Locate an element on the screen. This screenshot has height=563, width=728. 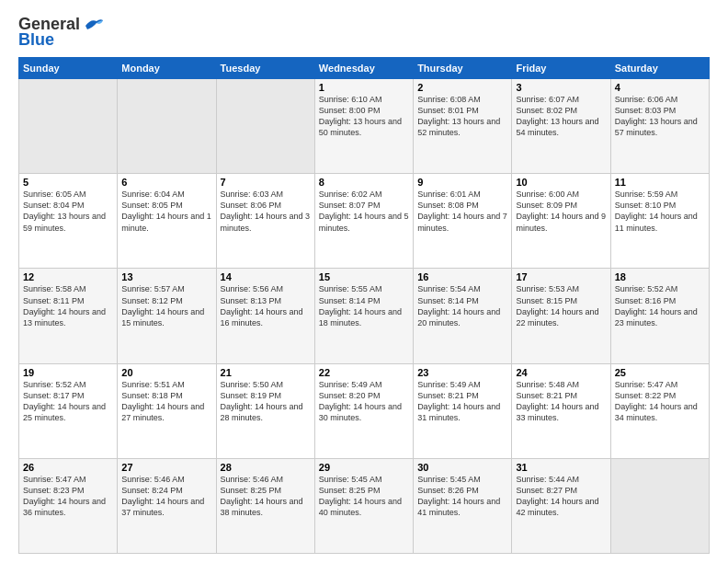
calendar-cell: 20Sunrise: 5:51 AMSunset: 8:18 PMDayligh… is located at coordinates (167, 410).